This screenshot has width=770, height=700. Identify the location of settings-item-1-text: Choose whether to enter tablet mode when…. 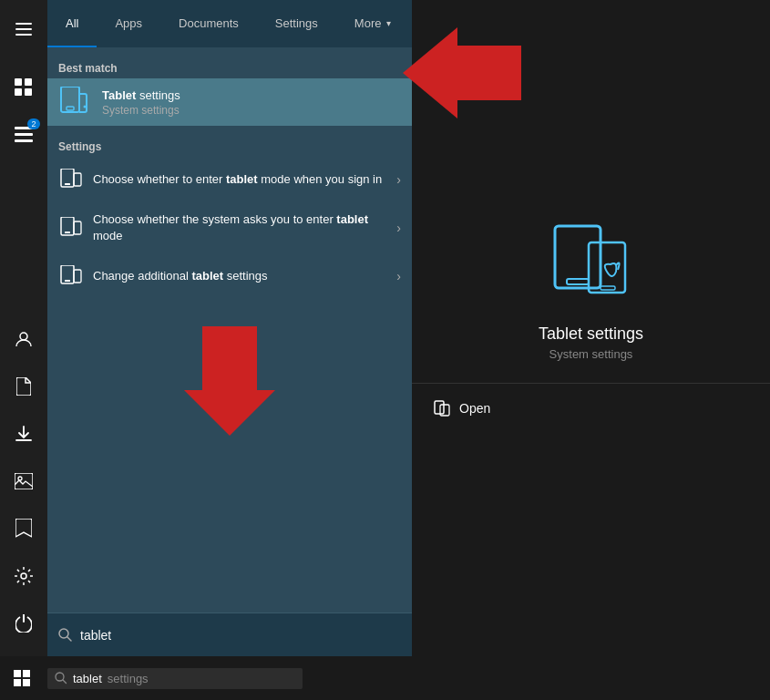
(244, 180).